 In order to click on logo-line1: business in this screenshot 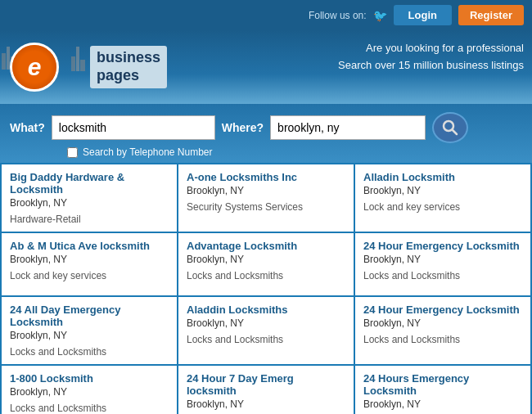, I will do `click(128, 58)`.